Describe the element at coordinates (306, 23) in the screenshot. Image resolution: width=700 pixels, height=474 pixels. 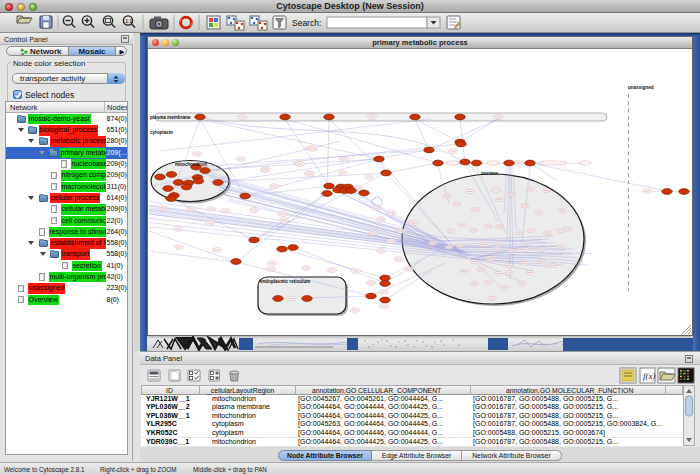
I see `svg-text: Search:` at that location.